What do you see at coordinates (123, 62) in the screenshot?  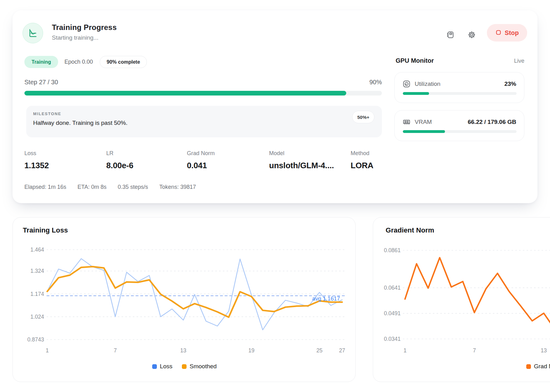 I see `completion-badge: 90% complete` at bounding box center [123, 62].